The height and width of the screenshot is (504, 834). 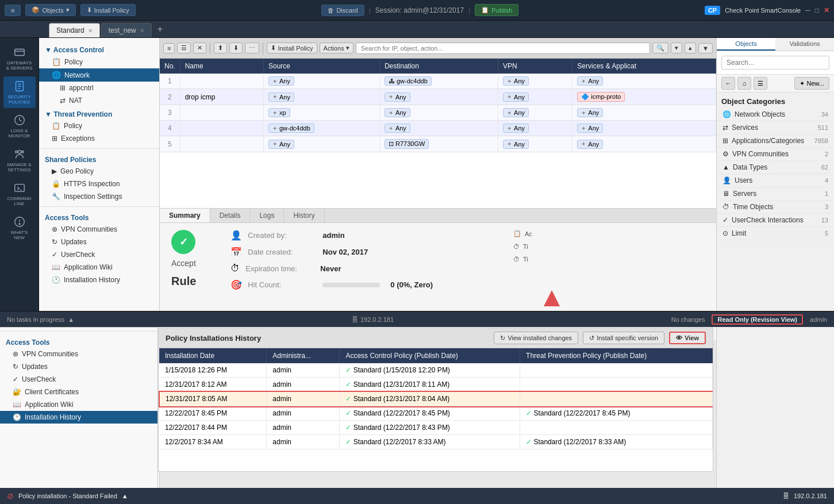 What do you see at coordinates (436, 428) in the screenshot?
I see `lower-table-row: 12/22/2017 8:44 PMadmin✓ Standard (12/22…` at bounding box center [436, 428].